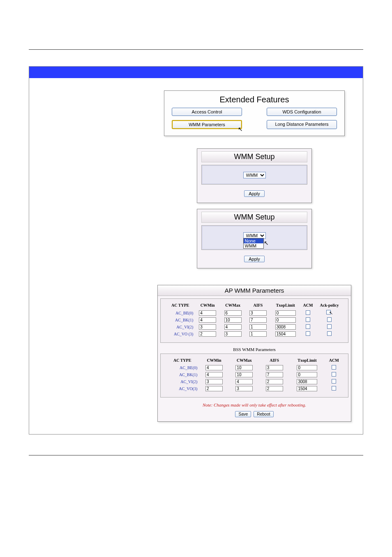 Image resolution: width=392 pixels, height=557 pixels. What do you see at coordinates (208, 313) in the screenshot?
I see `ap-row0-cwmin` at bounding box center [208, 313].